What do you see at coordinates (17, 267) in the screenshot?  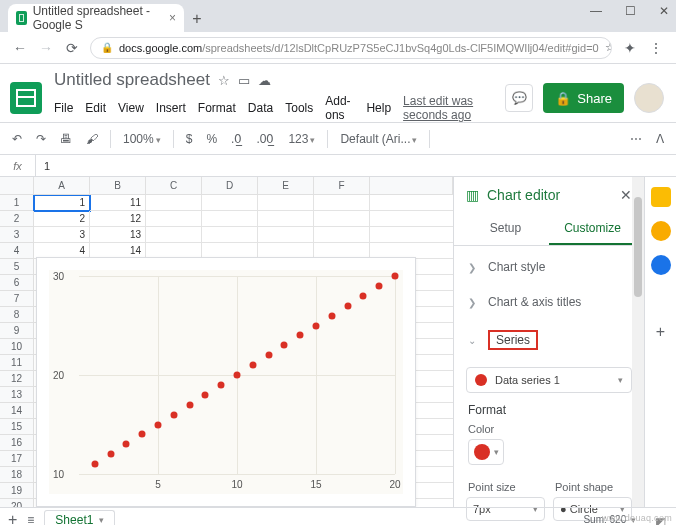 I see `row-header: 5` at bounding box center [17, 267].